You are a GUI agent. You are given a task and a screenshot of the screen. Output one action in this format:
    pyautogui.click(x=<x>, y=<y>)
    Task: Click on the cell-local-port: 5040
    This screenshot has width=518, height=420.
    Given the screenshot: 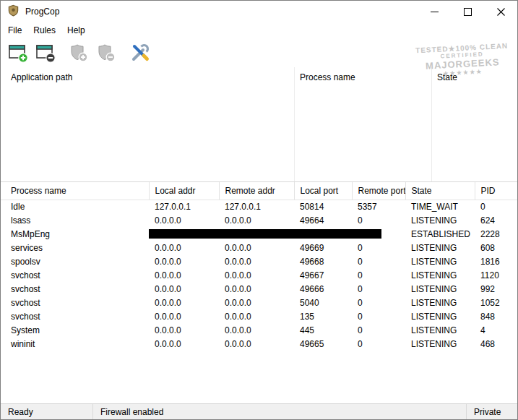 What is the action you would take?
    pyautogui.click(x=323, y=302)
    